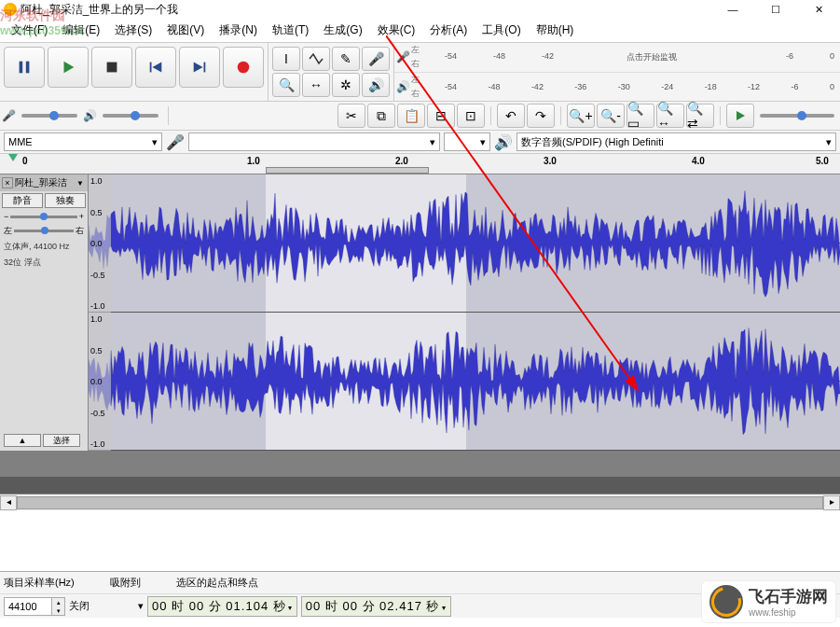 The image size is (840, 627). What do you see at coordinates (740, 116) in the screenshot?
I see `play-at-speed-button` at bounding box center [740, 116].